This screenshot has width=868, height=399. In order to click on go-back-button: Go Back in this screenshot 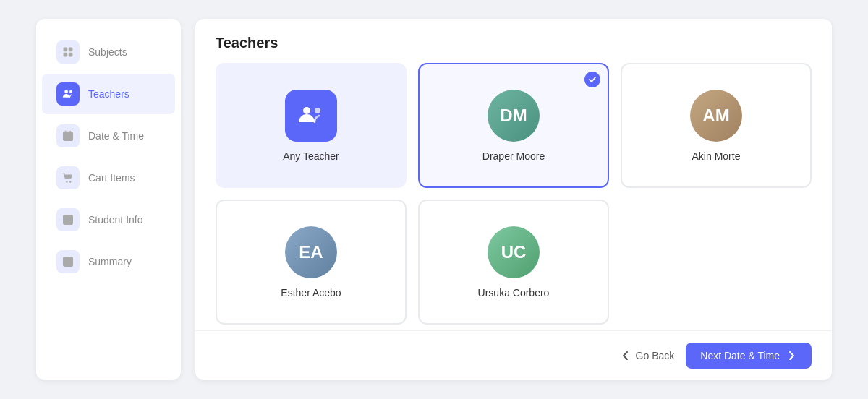, I will do `click(647, 356)`.